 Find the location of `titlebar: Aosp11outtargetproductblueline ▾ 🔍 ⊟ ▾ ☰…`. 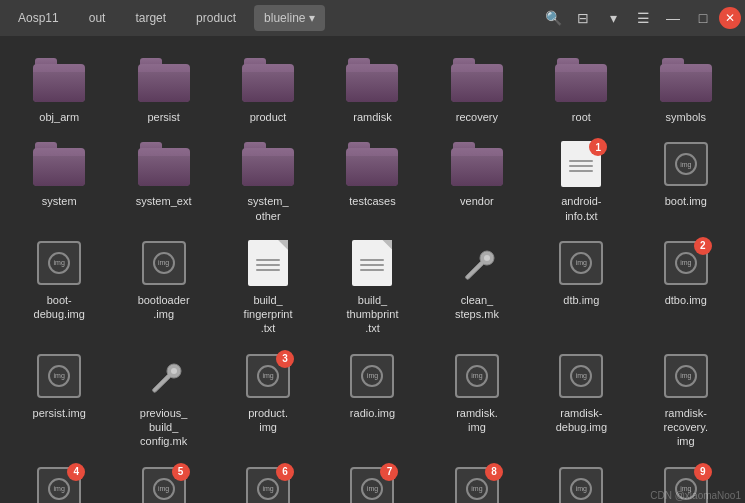

titlebar: Aosp11outtargetproductblueline ▾ 🔍 ⊟ ▾ ☰… is located at coordinates (372, 18).